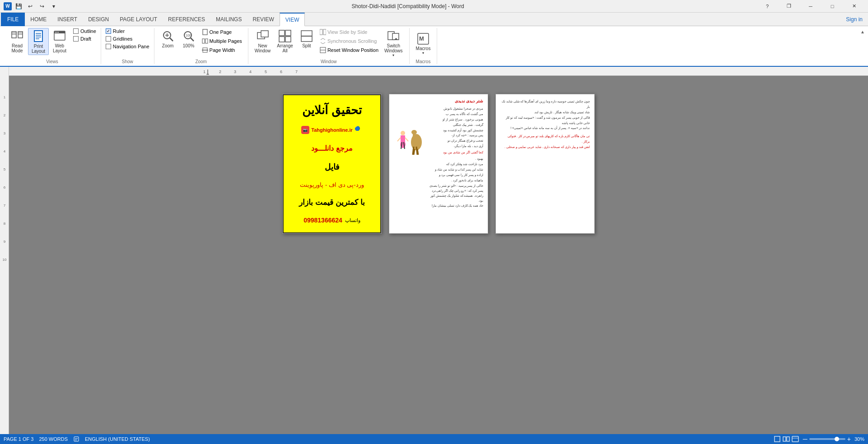  I want to click on web-layout-status-btn, so click(795, 439).